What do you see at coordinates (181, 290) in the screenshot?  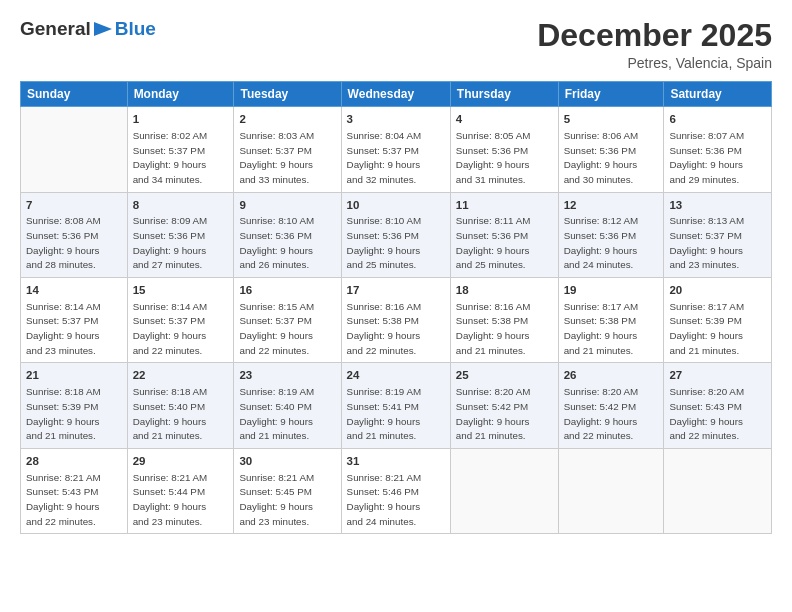 I see `day-number: 15` at bounding box center [181, 290].